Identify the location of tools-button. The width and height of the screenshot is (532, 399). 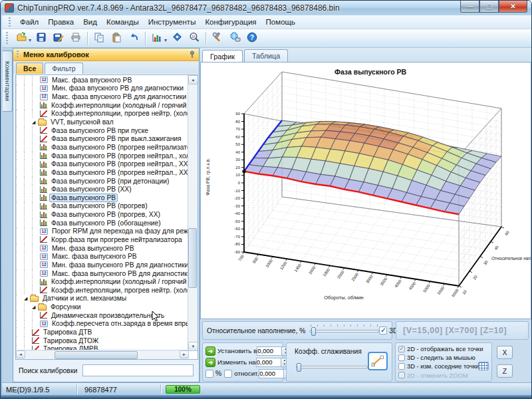
(217, 39).